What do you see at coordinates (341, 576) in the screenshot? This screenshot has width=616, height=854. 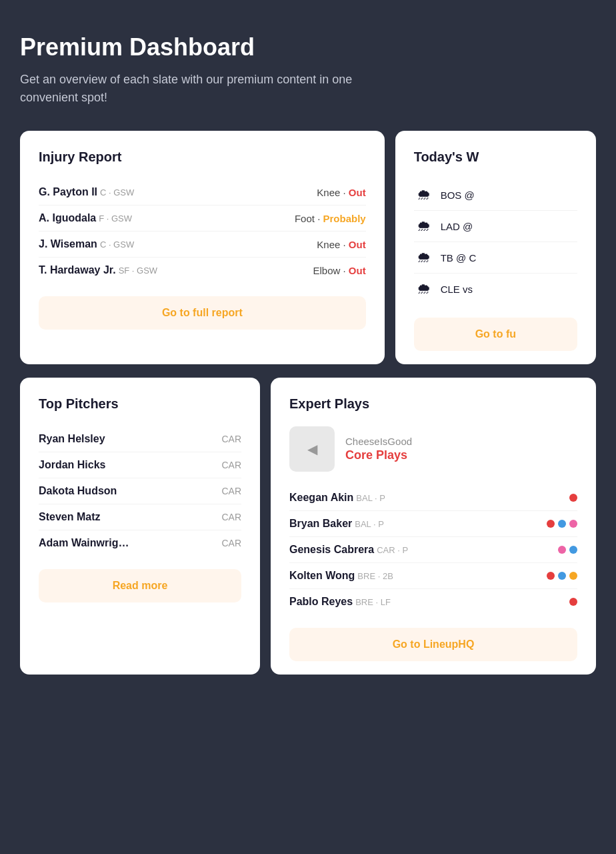 I see `expert-player-name: Kolten WongBRE · 2B` at bounding box center [341, 576].